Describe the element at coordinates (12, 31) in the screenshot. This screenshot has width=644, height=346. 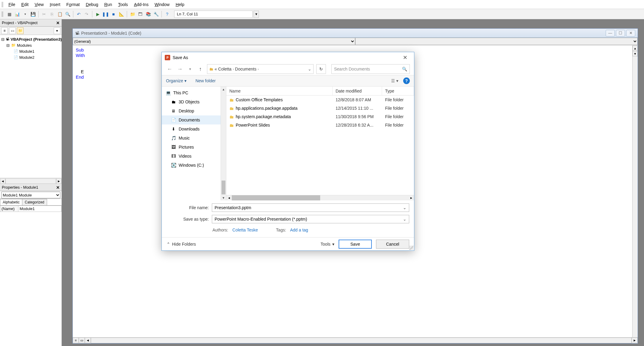
I see `view-object-button: ▭` at that location.